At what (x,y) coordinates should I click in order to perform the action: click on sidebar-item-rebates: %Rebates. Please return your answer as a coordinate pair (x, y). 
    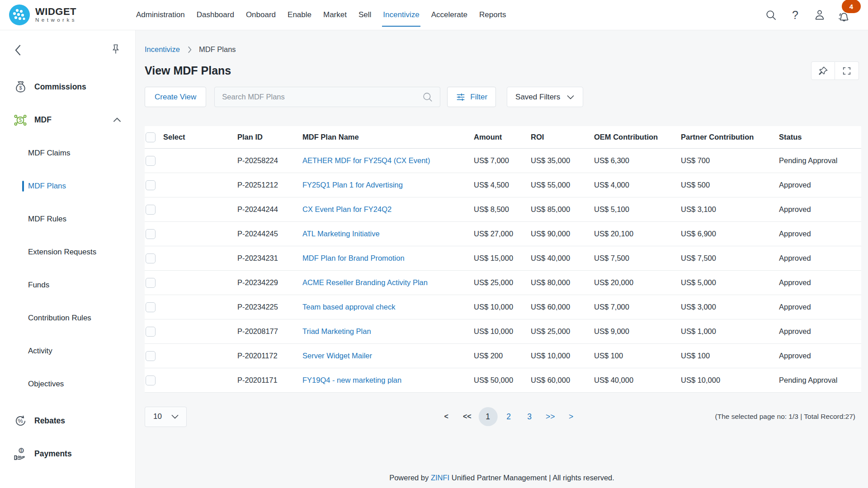
    Looking at the image, I should click on (68, 421).